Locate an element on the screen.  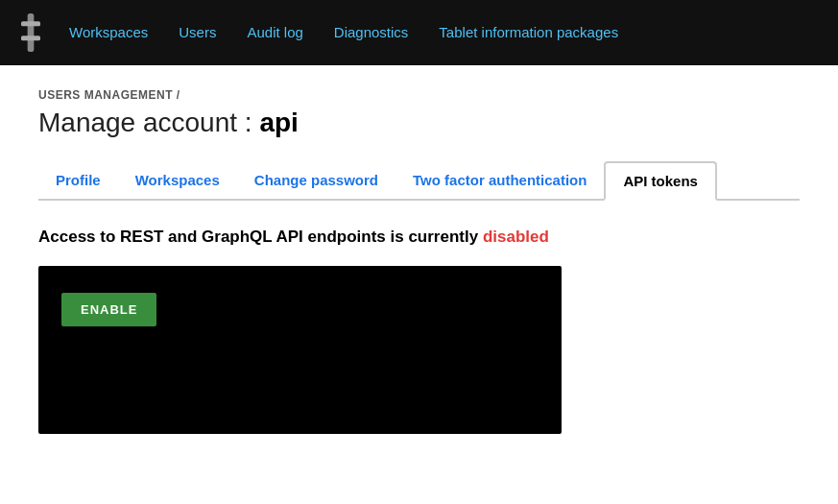
tab-profile: Profile is located at coordinates (79, 180).